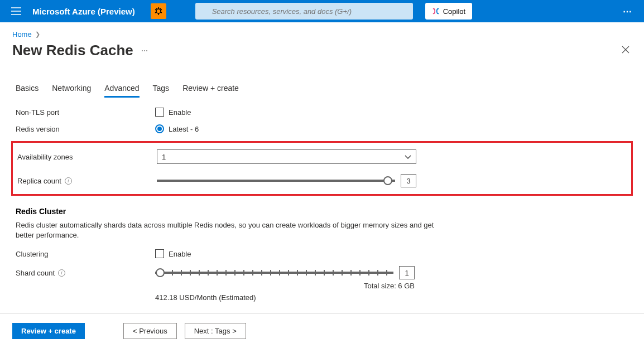  I want to click on tab-advanced: Advanced, so click(122, 89).